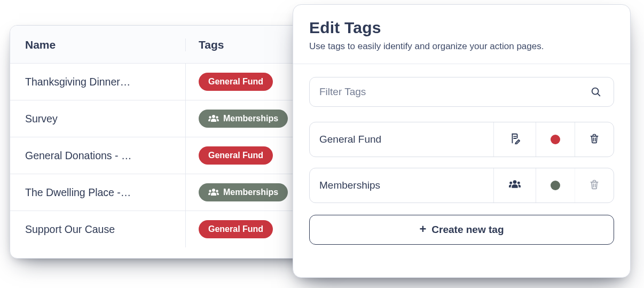 The width and height of the screenshot is (644, 288). What do you see at coordinates (105, 82) in the screenshot?
I see `row-name: Thanksgiving Dinner…` at bounding box center [105, 82].